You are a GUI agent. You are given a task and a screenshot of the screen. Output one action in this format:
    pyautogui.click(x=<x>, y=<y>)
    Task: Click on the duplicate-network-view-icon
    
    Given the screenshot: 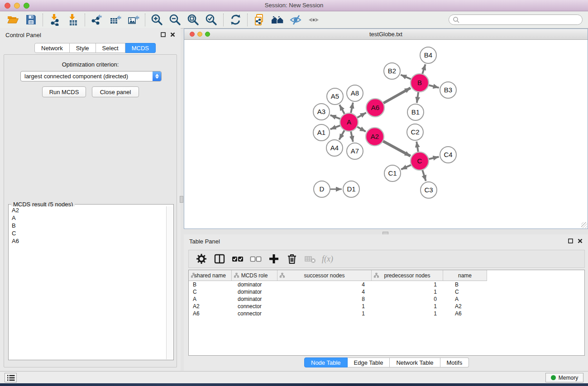 What is the action you would take?
    pyautogui.click(x=259, y=20)
    